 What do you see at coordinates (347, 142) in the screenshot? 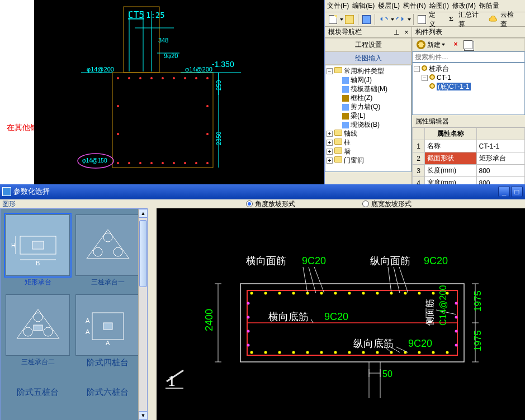
I see `tree-item: 柱` at bounding box center [347, 142].